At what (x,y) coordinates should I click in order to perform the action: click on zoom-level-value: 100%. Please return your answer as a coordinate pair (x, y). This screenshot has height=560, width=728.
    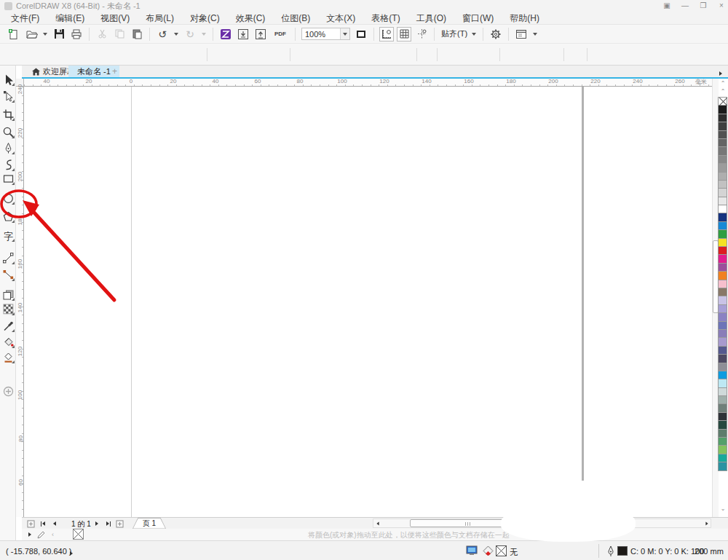
    Looking at the image, I should click on (321, 34).